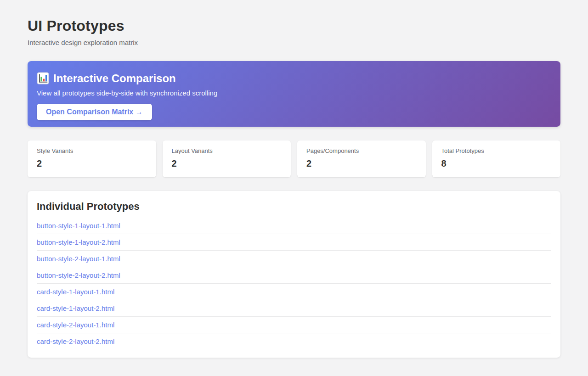 This screenshot has height=376, width=588. I want to click on banner-description: View all prototypes side-by-side with sy…, so click(294, 93).